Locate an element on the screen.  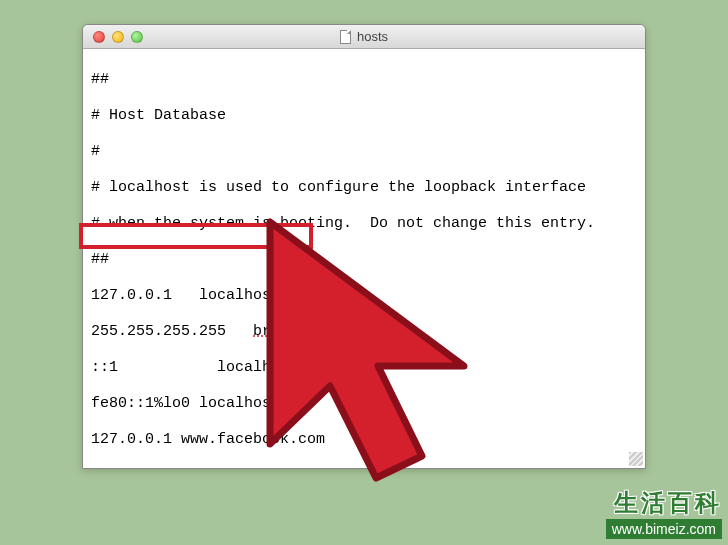
editor-line: # when the system is booting. Do not cha… is located at coordinates (364, 224).